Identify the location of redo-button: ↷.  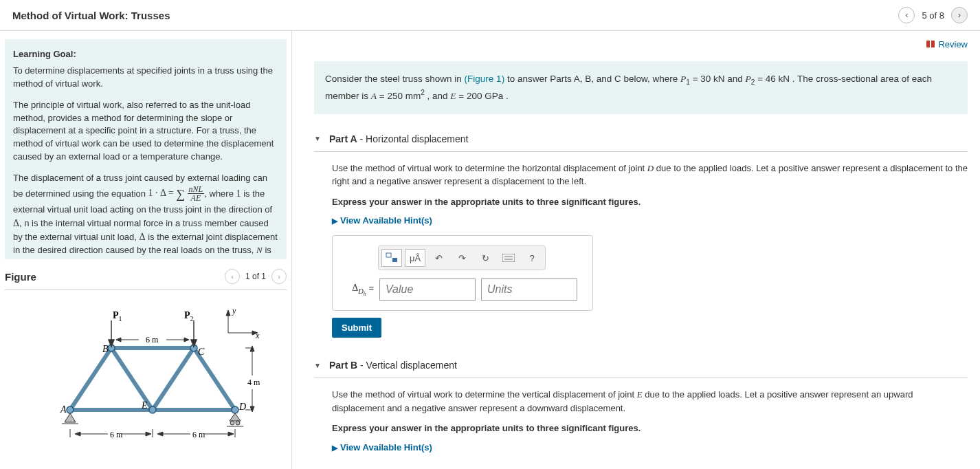
(462, 258).